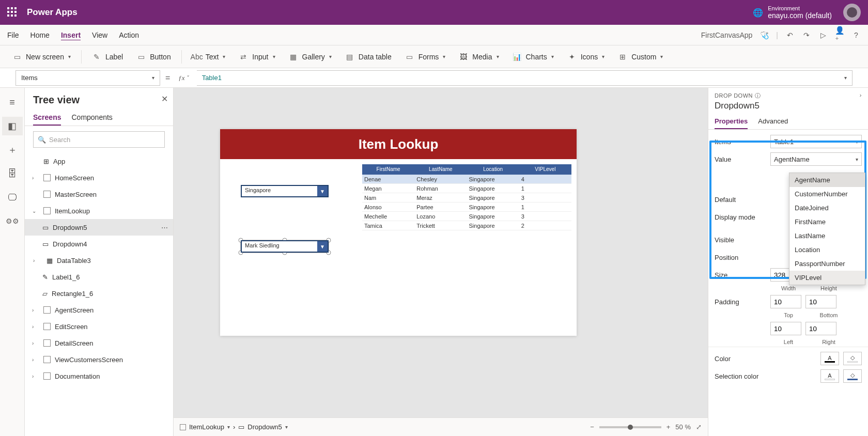 Image resolution: width=868 pixels, height=436 pixels. What do you see at coordinates (586, 57) in the screenshot?
I see `icons-button: ✦Icons▾` at bounding box center [586, 57].